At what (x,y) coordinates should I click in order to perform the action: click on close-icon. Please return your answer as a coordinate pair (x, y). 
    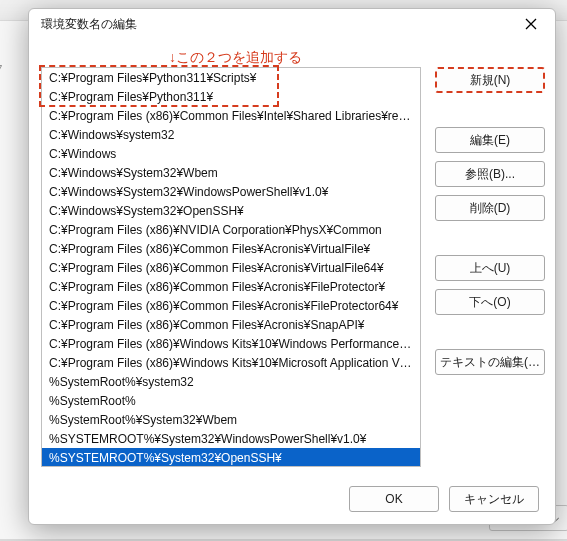
    Looking at the image, I should click on (531, 24).